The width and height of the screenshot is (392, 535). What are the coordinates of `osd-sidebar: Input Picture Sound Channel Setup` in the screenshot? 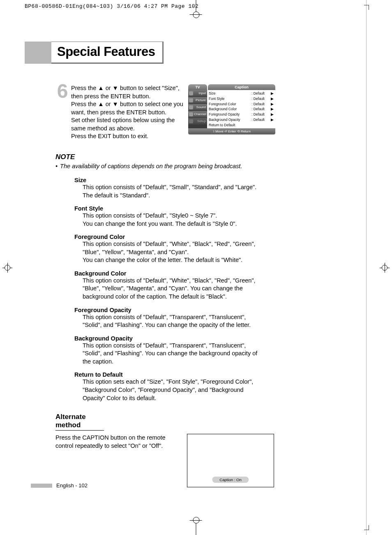 It's located at (198, 109).